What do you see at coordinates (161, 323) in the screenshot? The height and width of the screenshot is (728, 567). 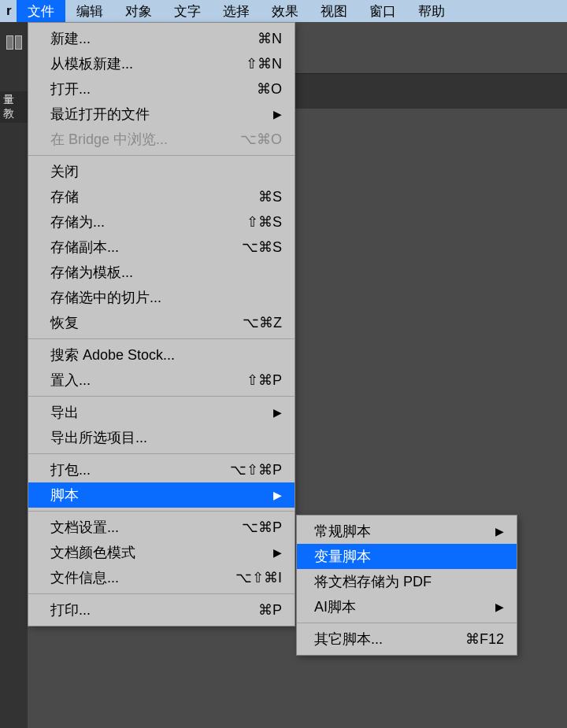 I see `menu-revert: 恢复 ⌥⌘Z` at bounding box center [161, 323].